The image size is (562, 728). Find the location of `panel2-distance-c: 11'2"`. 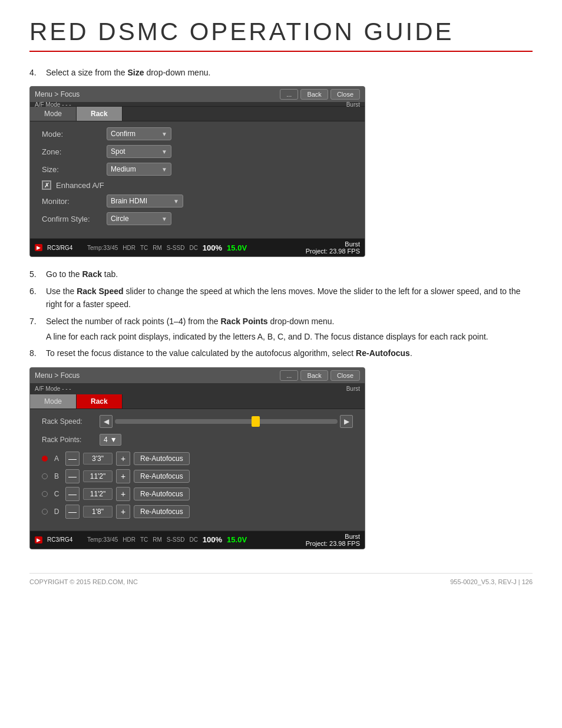

panel2-distance-c: 11'2" is located at coordinates (98, 494).